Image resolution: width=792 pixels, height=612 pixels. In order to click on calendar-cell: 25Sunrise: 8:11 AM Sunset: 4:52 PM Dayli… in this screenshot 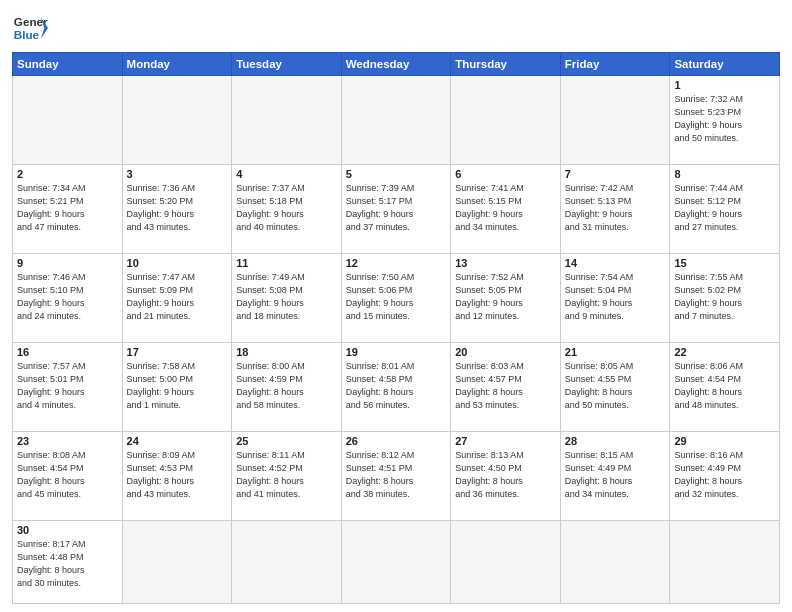, I will do `click(287, 476)`.